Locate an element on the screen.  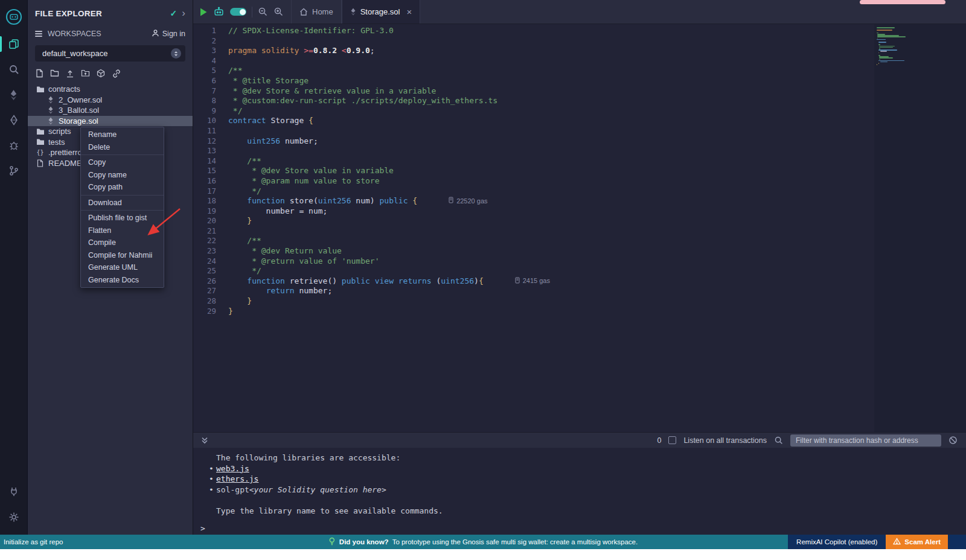
code-token: public is located at coordinates (356, 281).